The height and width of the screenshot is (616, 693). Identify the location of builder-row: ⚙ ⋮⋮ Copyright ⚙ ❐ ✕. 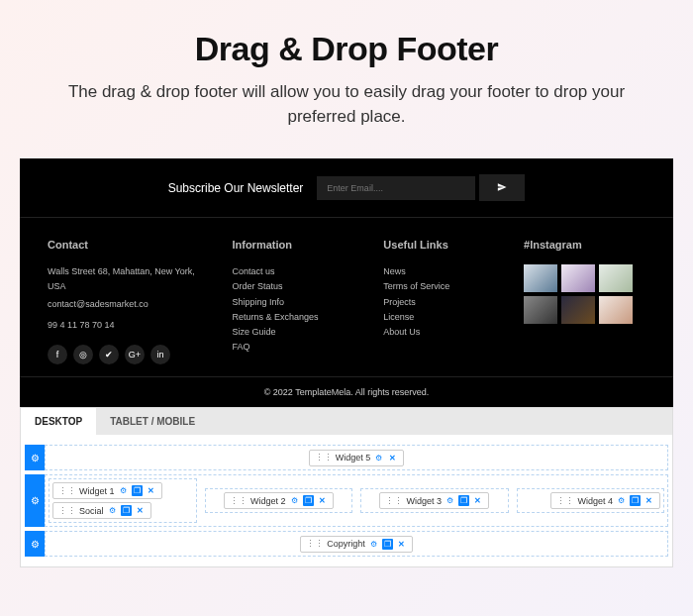
(346, 544).